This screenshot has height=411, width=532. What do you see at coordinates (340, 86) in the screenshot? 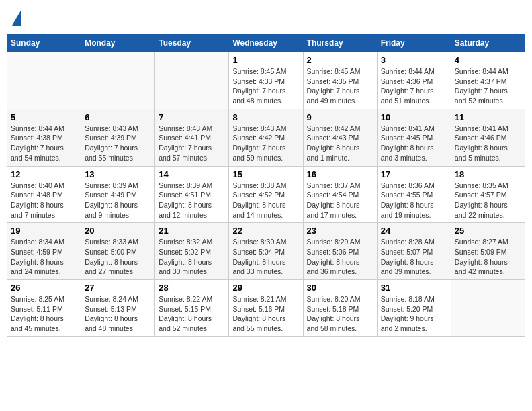
I see `day-info: Sunrise: 8:45 AMSunset: 4:35 PMDaylight:…` at bounding box center [340, 86].